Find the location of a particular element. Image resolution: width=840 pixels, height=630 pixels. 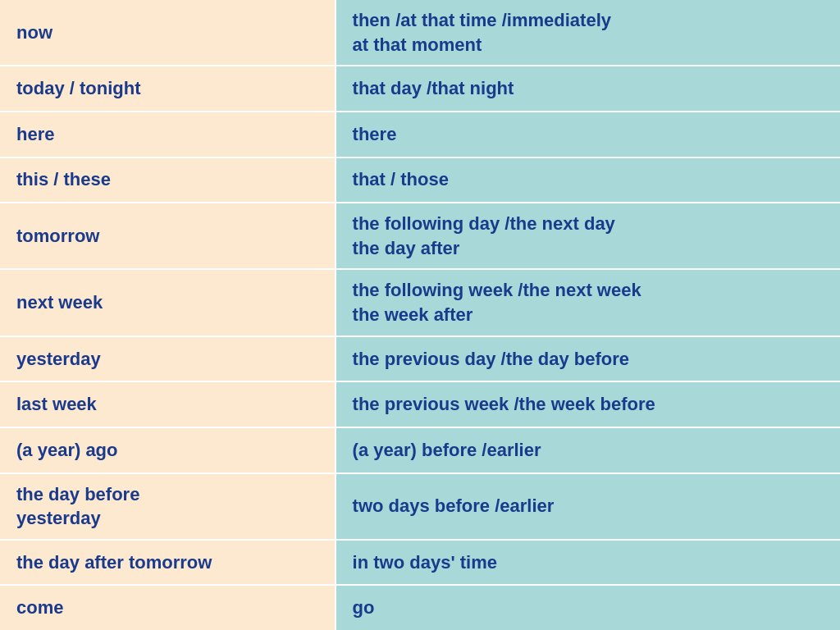

cell-right-text-9: two days before /earlier is located at coordinates (454, 506).